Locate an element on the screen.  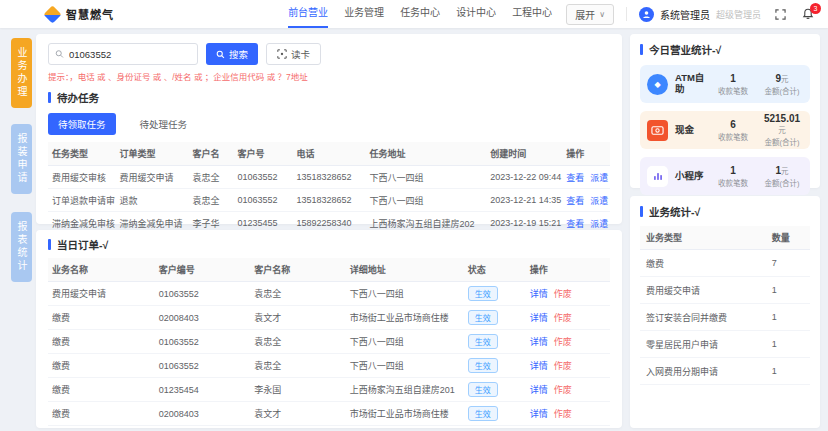
search-button-label: 搜索 is located at coordinates (238, 54).